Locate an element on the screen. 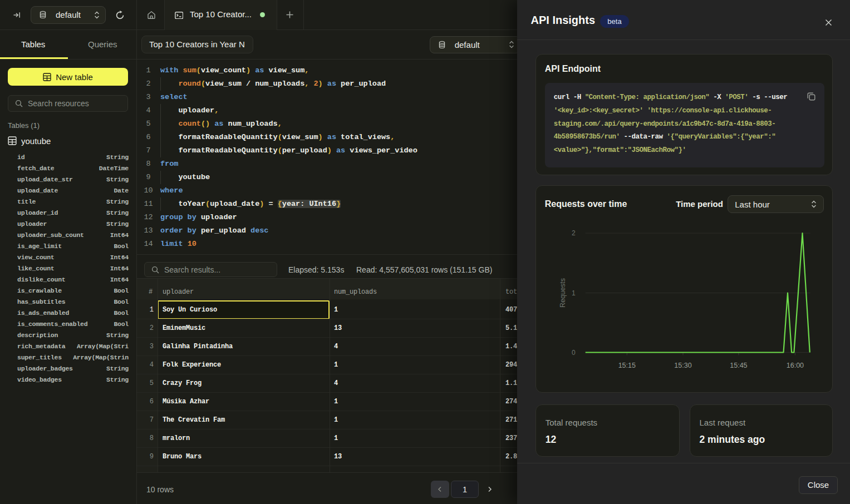 This screenshot has height=504, width=850. svg-text: 0 is located at coordinates (573, 353).